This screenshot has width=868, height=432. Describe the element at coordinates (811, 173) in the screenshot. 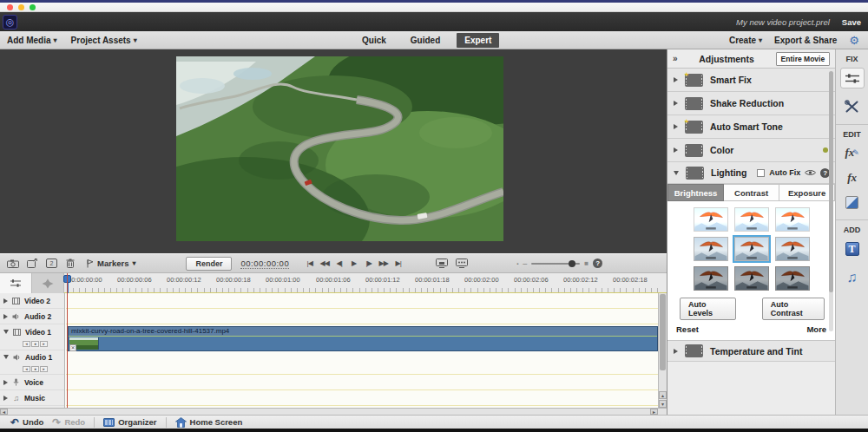

I see `visibility-eye-icon` at that location.